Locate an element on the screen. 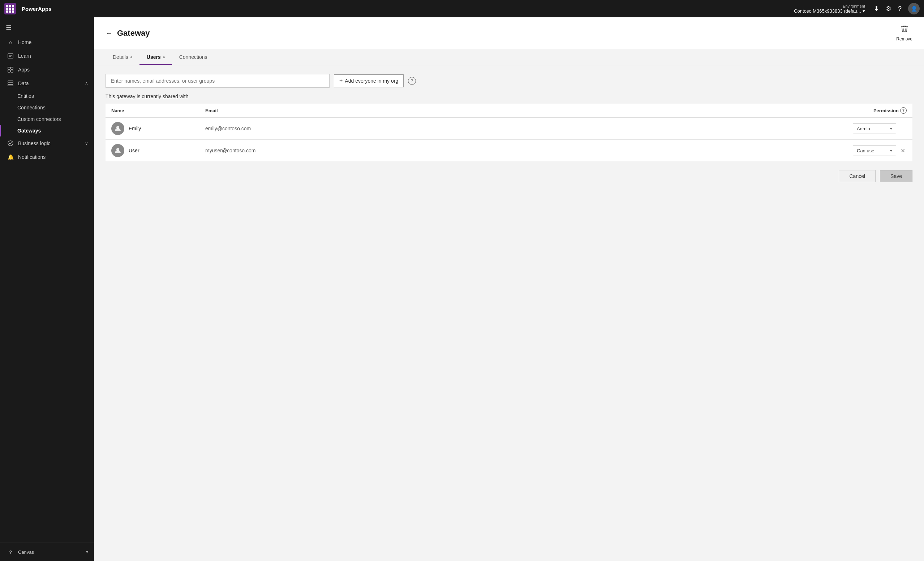 This screenshot has width=924, height=561. sidebar-item-data: Data ∧ is located at coordinates (47, 83).